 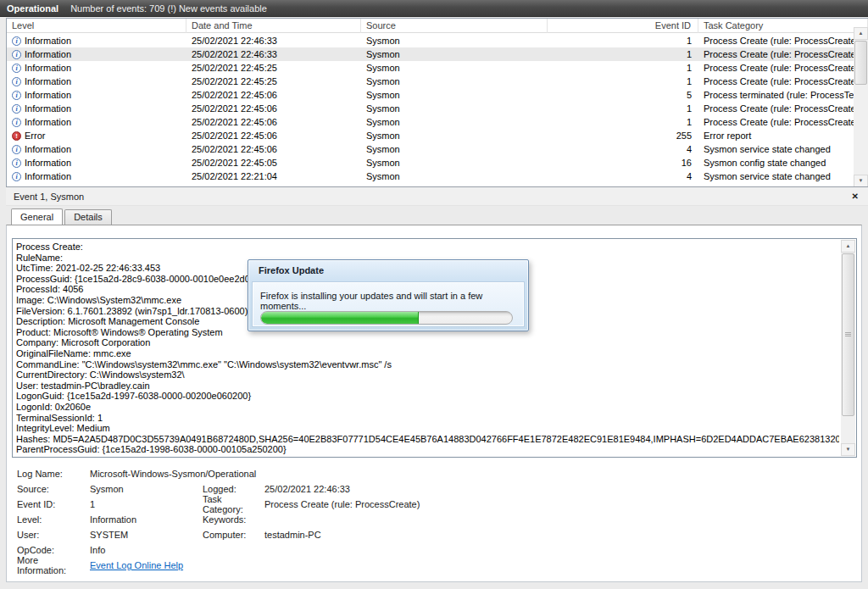 I want to click on field-row: Event ID: 1 Task Category: Process Creat…, so click(x=431, y=504).